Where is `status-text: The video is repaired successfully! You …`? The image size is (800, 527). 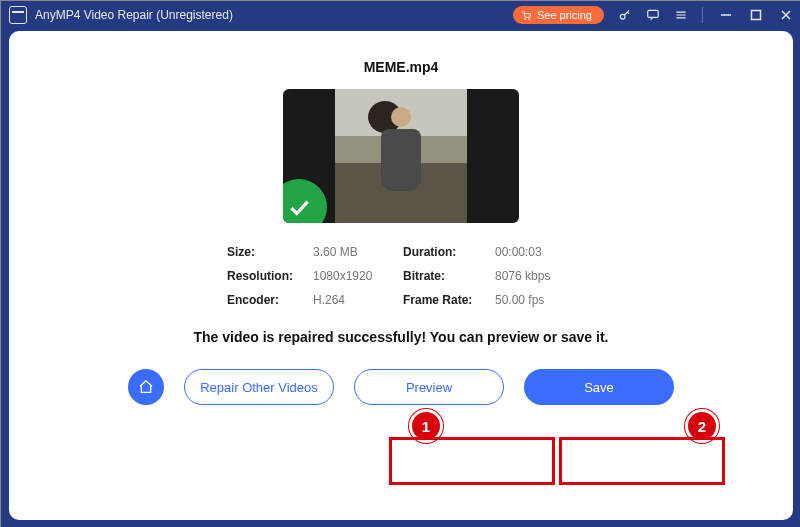
status-text: The video is repaired successfully! You … is located at coordinates (402, 337).